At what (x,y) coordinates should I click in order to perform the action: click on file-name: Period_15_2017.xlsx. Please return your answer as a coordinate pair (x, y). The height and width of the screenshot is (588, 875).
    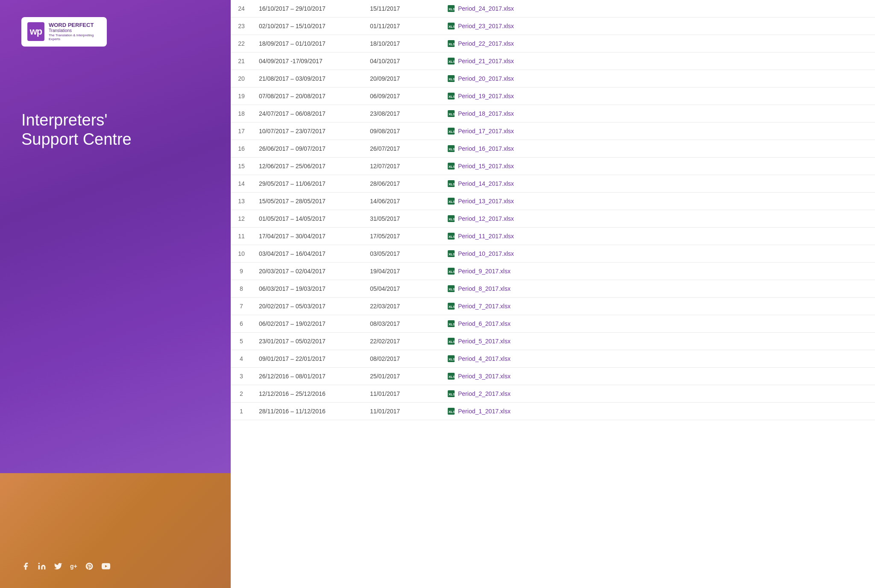
    Looking at the image, I should click on (486, 166).